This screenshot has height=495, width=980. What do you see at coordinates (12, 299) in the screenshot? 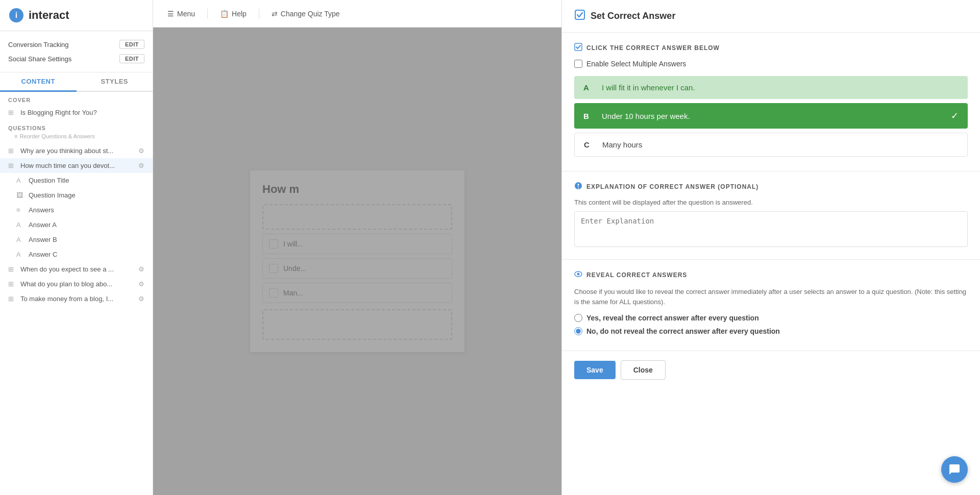
I see `q5-icon: ⊞` at bounding box center [12, 299].